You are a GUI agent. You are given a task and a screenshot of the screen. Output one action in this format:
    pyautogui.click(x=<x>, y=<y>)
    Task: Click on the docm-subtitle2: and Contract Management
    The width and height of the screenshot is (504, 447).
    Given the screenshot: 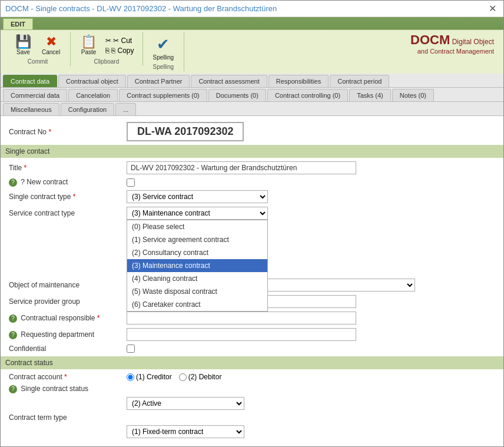 What is the action you would take?
    pyautogui.click(x=452, y=51)
    